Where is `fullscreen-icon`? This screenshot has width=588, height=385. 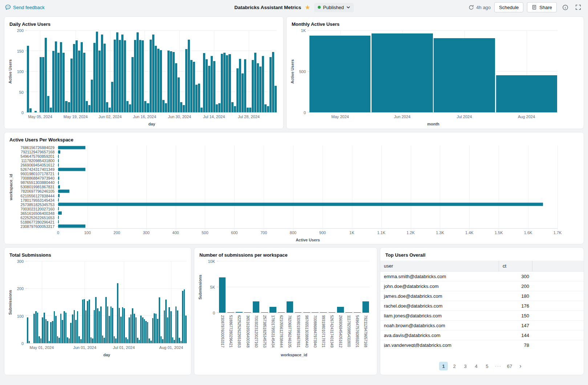 fullscreen-icon is located at coordinates (578, 7).